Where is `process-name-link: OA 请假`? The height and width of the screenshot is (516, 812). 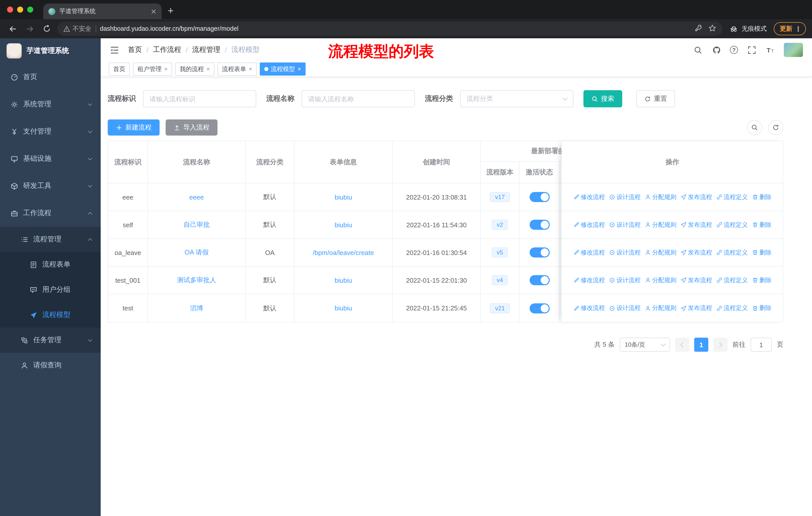
process-name-link: OA 请假 is located at coordinates (197, 252).